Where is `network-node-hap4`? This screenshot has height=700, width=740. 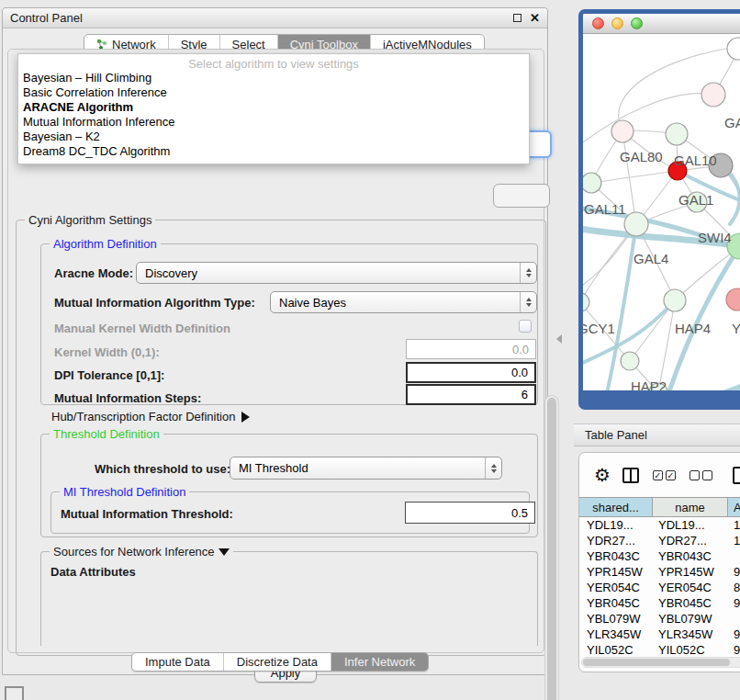
network-node-hap4 is located at coordinates (675, 300).